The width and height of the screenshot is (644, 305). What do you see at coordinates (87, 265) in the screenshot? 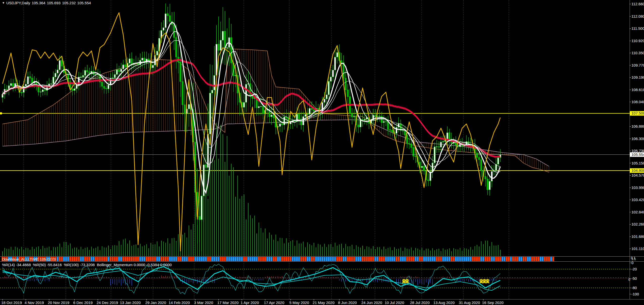
I see `wpr-indicator-label: %R(14) -34.4668 %R(50) -55.8416 %R(100) …` at bounding box center [87, 265].